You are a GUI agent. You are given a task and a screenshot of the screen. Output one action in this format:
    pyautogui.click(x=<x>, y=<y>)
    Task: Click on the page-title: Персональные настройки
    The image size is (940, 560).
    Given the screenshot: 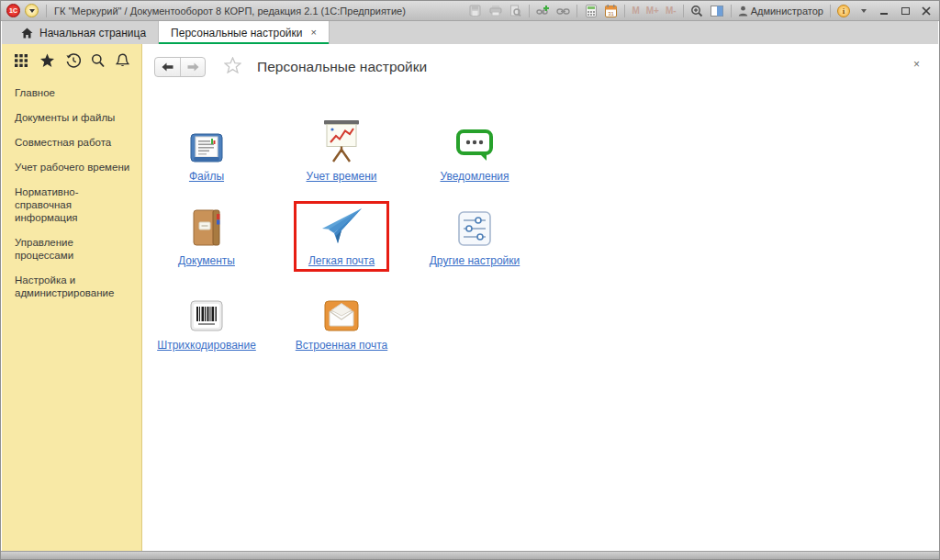 What is the action you would take?
    pyautogui.click(x=341, y=67)
    